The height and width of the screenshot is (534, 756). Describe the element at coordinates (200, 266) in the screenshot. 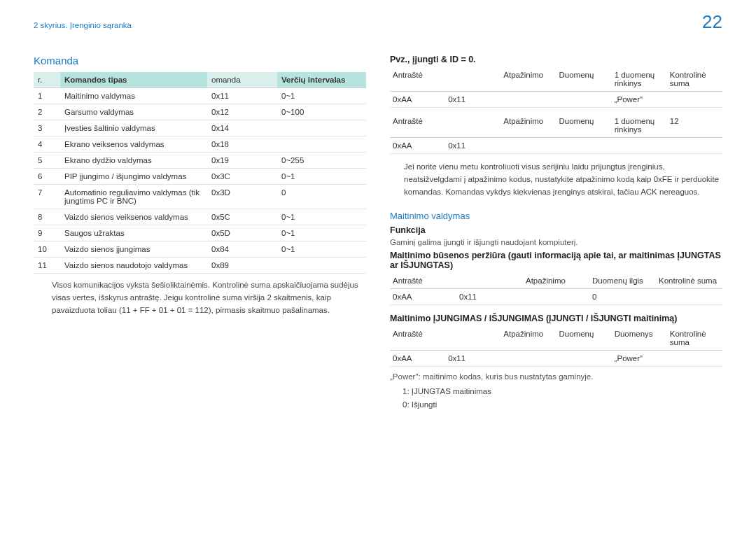

I see `table-row: 11Vaizdo sienos naudotojo valdymas0x89` at that location.